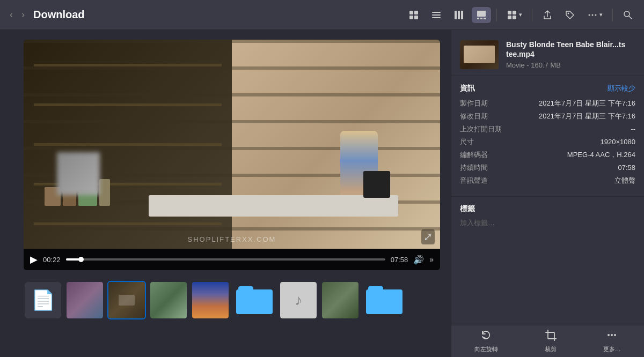 The image size is (644, 357). What do you see at coordinates (23, 15) in the screenshot?
I see `forward-button: ›` at bounding box center [23, 15].